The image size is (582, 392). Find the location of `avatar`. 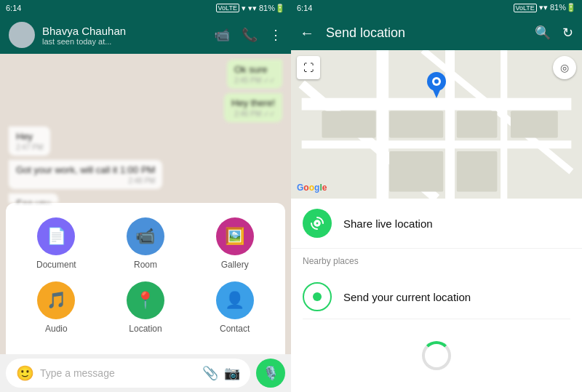

avatar is located at coordinates (22, 35).